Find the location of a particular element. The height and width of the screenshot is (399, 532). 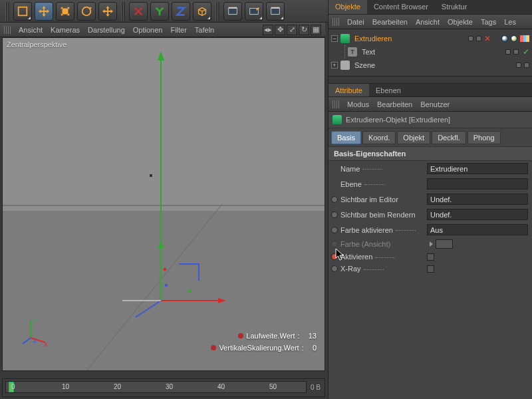

object-label: Extrudieren is located at coordinates (373, 39).